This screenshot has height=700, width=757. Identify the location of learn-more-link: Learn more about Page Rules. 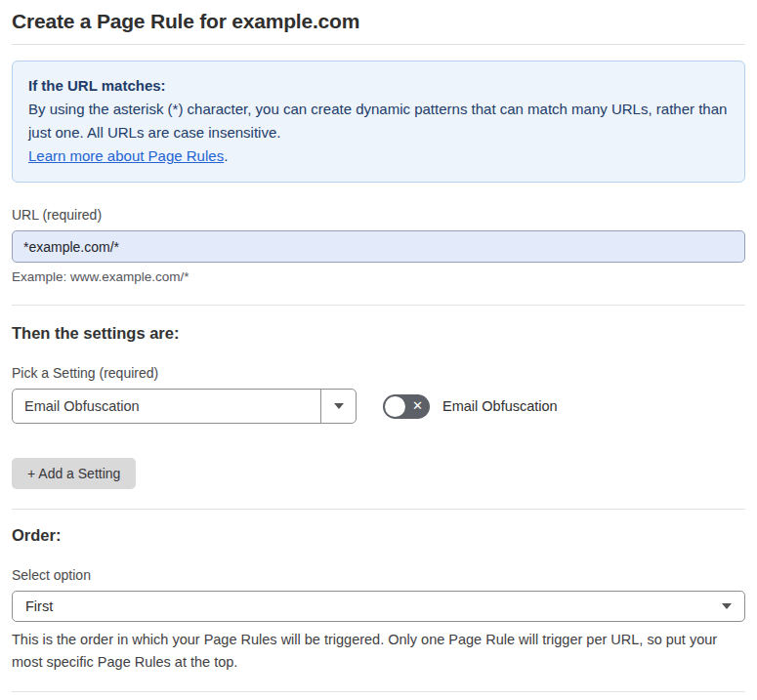
(126, 156).